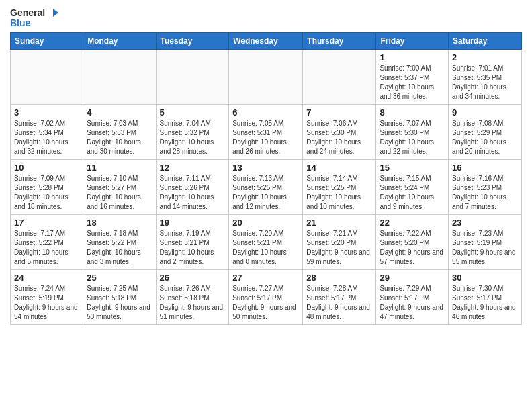 Image resolution: width=532 pixels, height=411 pixels. Describe the element at coordinates (485, 193) in the screenshot. I see `day-info: Sunrise: 7:16 AM Sunset: 5:23 PM Dayligh…` at that location.